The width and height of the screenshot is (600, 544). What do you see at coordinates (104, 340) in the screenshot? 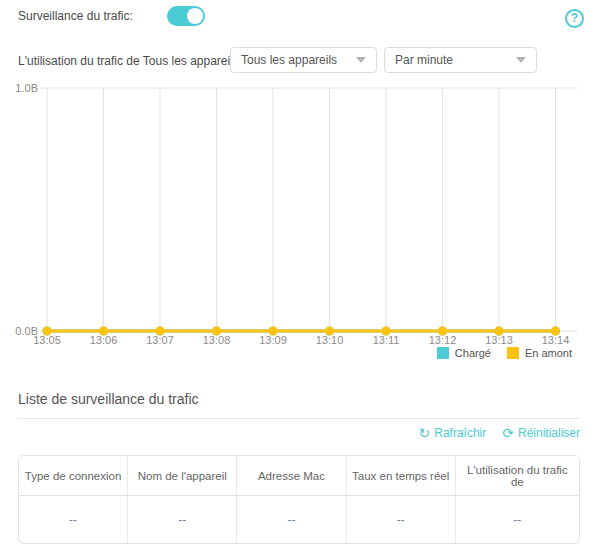
I see `x-tick-label: 13:06` at bounding box center [104, 340].